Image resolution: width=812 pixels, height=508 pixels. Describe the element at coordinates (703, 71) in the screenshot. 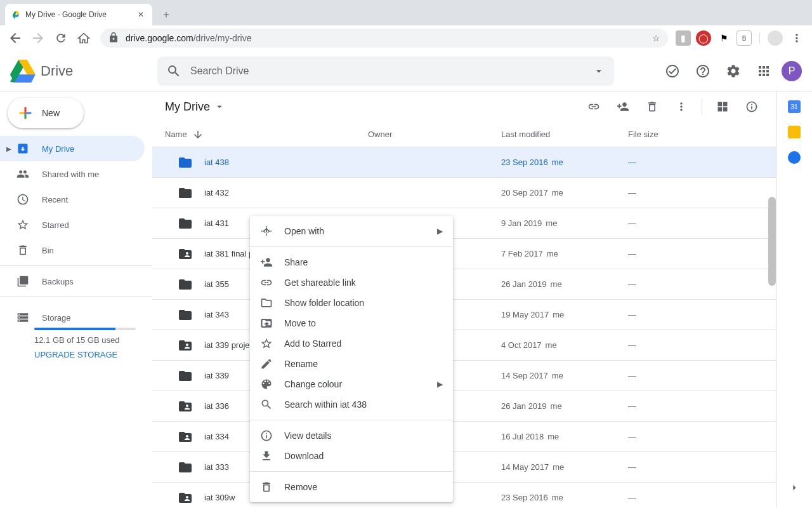

I see `support-icon` at that location.